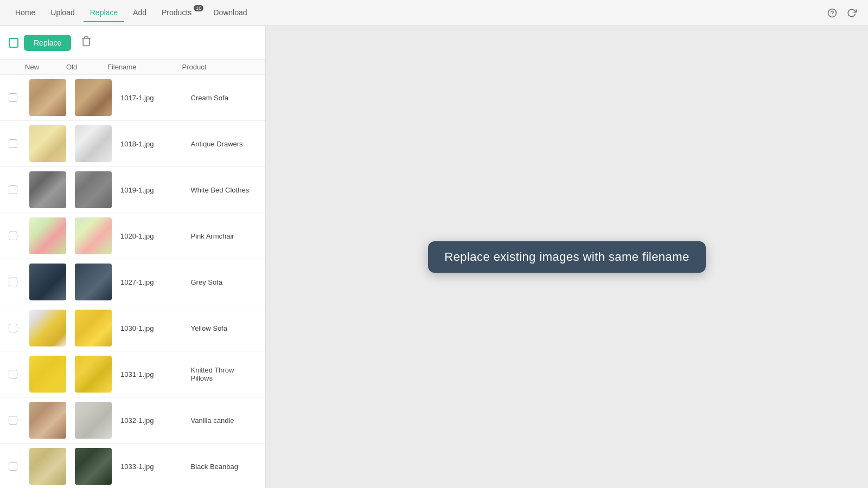 The image size is (868, 488). I want to click on help-icon, so click(832, 13).